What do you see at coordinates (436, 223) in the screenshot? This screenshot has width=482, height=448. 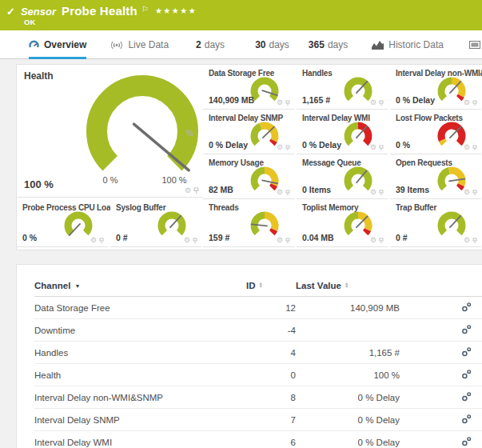 I see `gauge-panel-trap-buffer: Trap Buffer0 #⚙` at bounding box center [436, 223].